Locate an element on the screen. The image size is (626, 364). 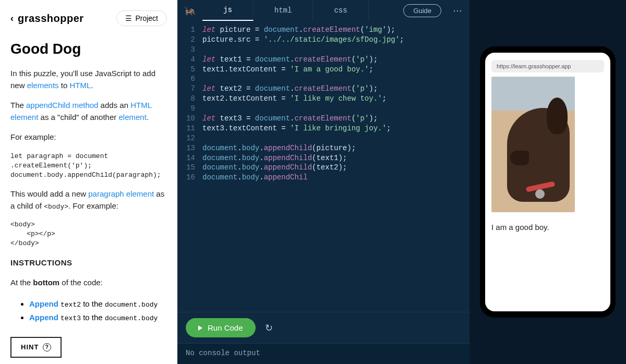
run-bar: Run Code ↻ is located at coordinates (323, 327).